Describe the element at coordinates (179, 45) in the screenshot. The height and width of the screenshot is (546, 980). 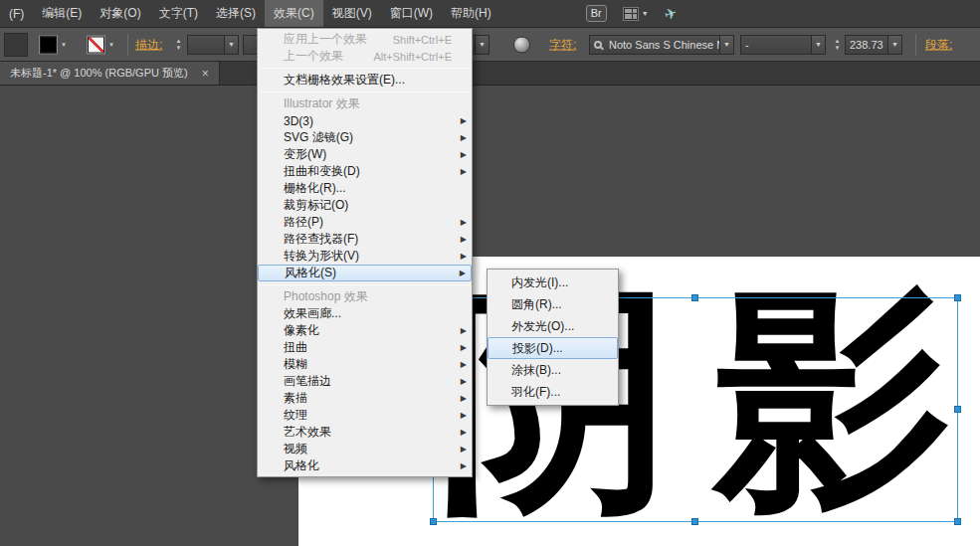
I see `stroke-weight-stepper: ▲ ▼` at that location.